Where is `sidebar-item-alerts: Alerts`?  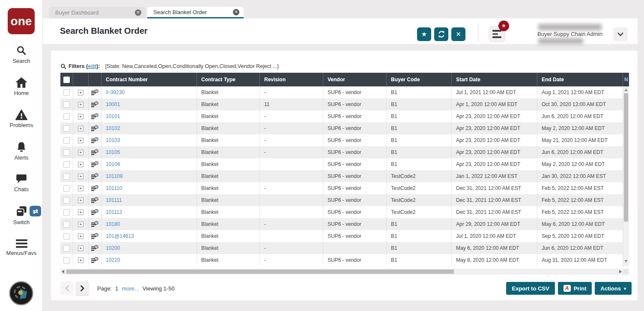
sidebar-item-alerts: Alerts is located at coordinates (21, 151).